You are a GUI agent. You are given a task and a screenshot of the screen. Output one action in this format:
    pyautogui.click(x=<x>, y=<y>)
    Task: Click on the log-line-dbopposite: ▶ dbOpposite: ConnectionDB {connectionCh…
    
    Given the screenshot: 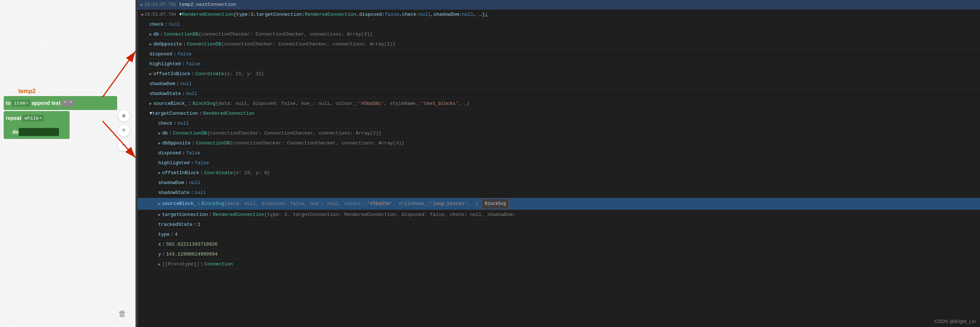 What is the action you would take?
    pyautogui.click(x=559, y=45)
    